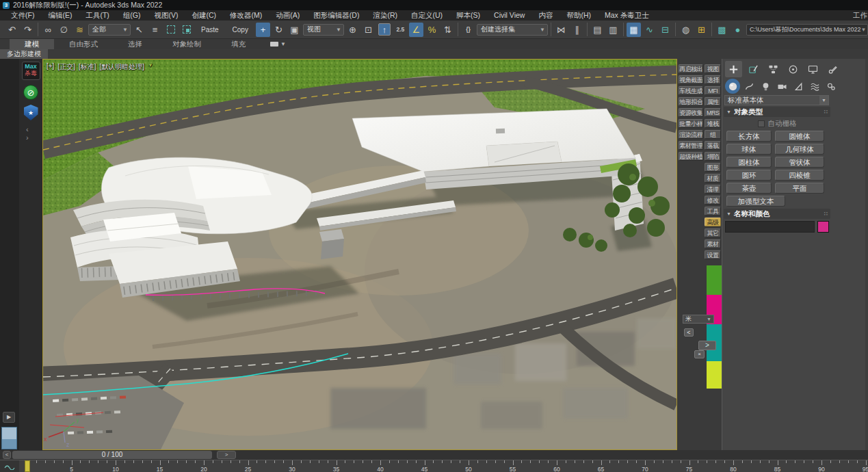 Image resolution: width=868 pixels, height=472 pixels. What do you see at coordinates (699, 354) in the screenshot?
I see `panel-close-button: ×` at bounding box center [699, 354].